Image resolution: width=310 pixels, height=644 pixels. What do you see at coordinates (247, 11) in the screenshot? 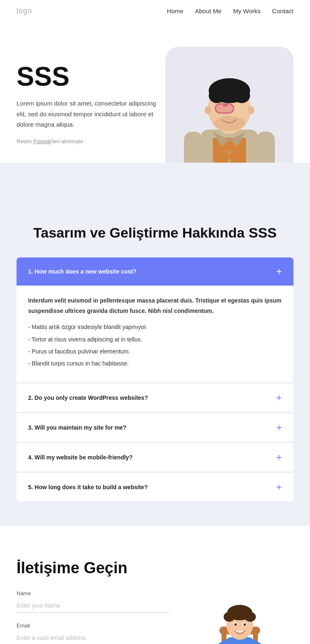
I see `nav-works: My Works` at bounding box center [247, 11].